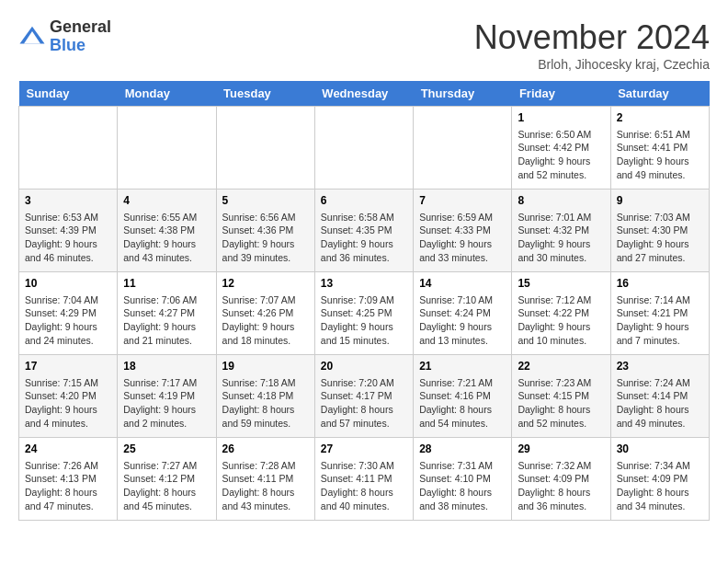  What do you see at coordinates (462, 403) in the screenshot?
I see `day-info: Sunrise: 7:21 AM Sunset: 4:16 PM Dayligh…` at bounding box center [462, 403].